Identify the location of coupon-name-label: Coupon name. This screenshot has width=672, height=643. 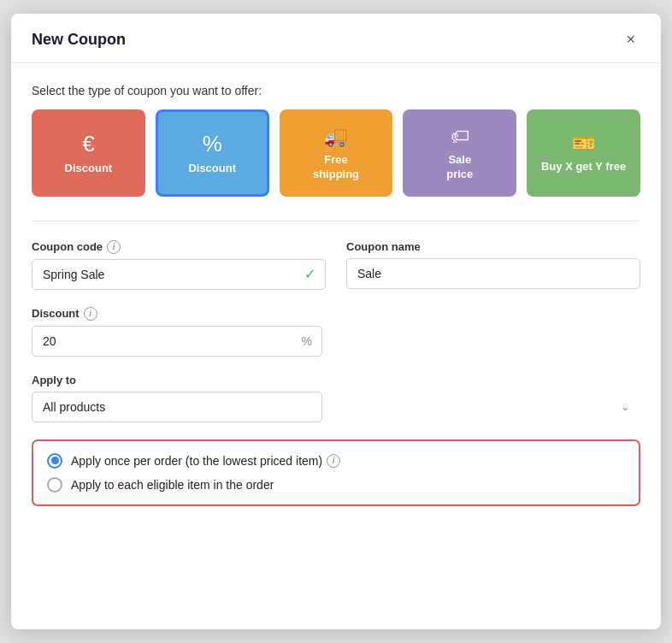
(493, 246).